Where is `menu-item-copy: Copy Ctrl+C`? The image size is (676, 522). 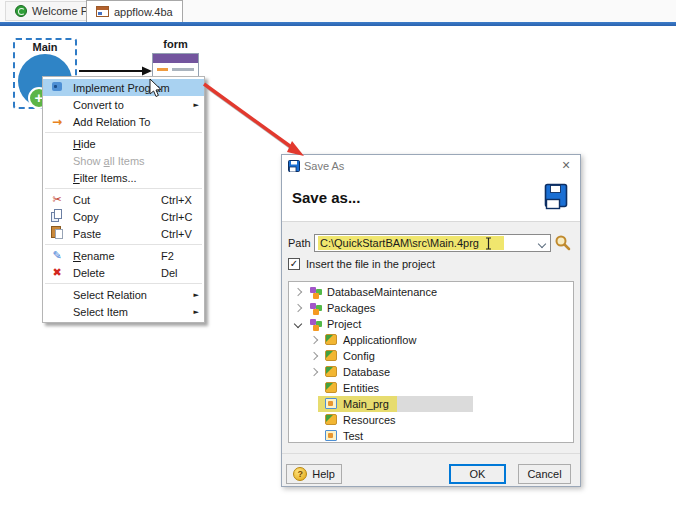
menu-item-copy: Copy Ctrl+C is located at coordinates (124, 216).